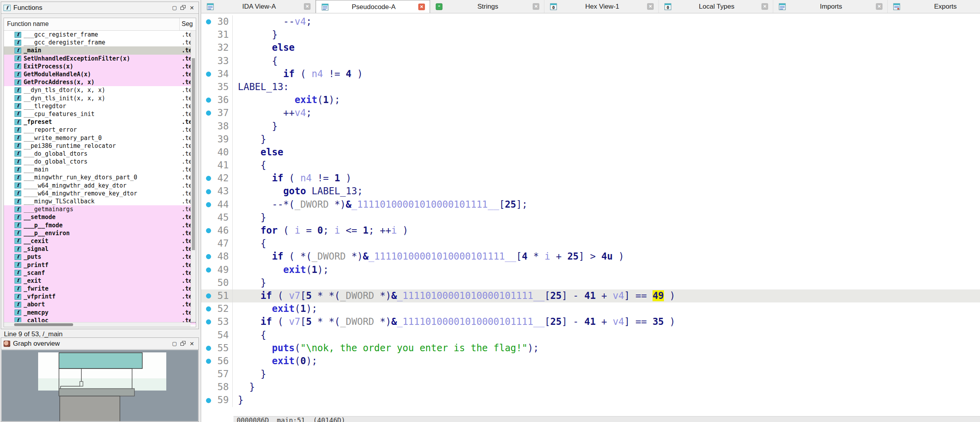 Image resolution: width=980 pixels, height=422 pixels. What do you see at coordinates (100, 170) in the screenshot?
I see `function-row: f___main.text` at bounding box center [100, 170].